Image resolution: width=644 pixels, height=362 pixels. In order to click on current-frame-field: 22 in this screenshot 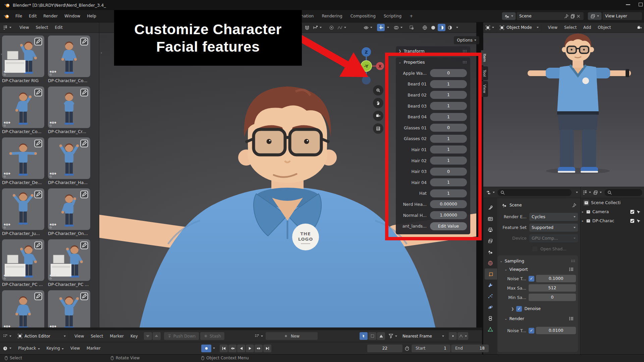, I will do `click(385, 349)`.